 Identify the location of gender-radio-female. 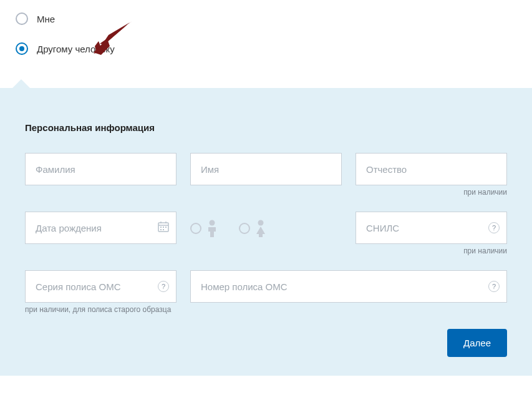
(253, 228).